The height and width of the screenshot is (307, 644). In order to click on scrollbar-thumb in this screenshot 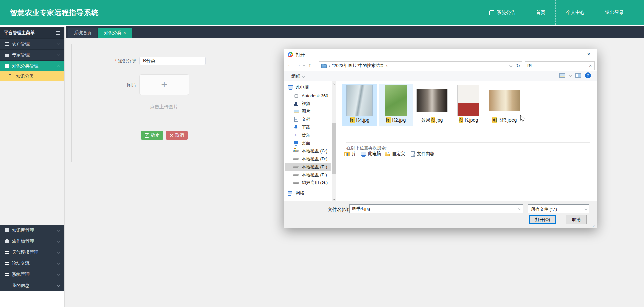, I will do `click(334, 148)`.